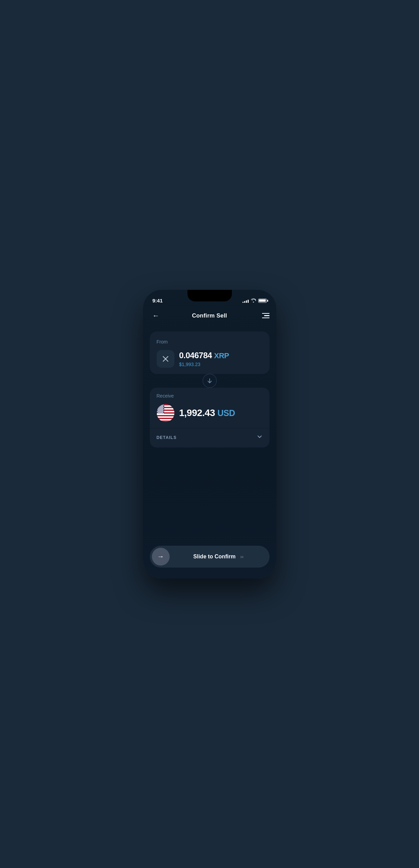  What do you see at coordinates (210, 296) in the screenshot?
I see `notch` at bounding box center [210, 296].